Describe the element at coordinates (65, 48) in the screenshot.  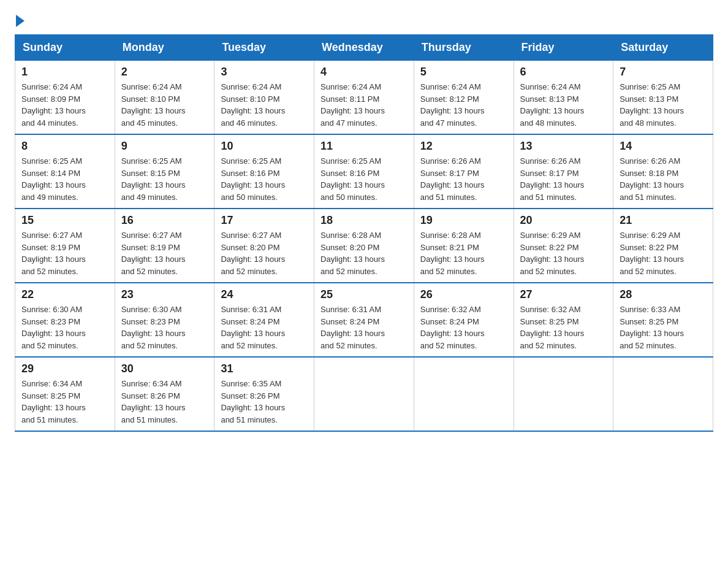
I see `day-header-sunday: Sunday` at that location.